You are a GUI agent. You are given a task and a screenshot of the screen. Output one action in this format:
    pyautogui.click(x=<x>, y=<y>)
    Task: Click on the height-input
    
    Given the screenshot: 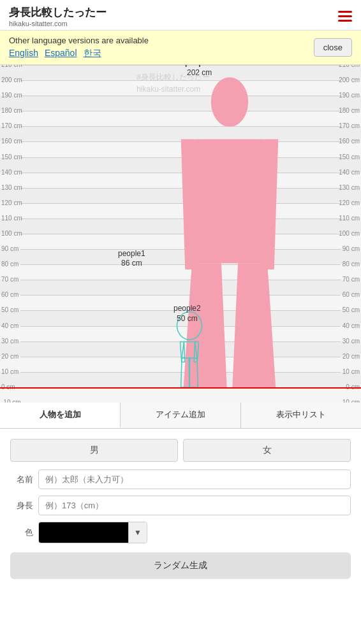 What is the action you would take?
    pyautogui.click(x=195, y=506)
    